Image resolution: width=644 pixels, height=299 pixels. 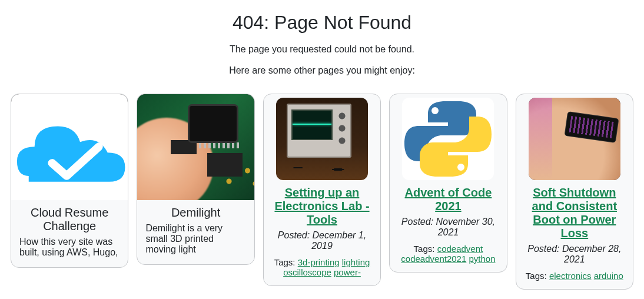 What do you see at coordinates (448, 254) in the screenshot?
I see `card-tags: Tags: codeadvent codeadvent2021 python` at bounding box center [448, 254].